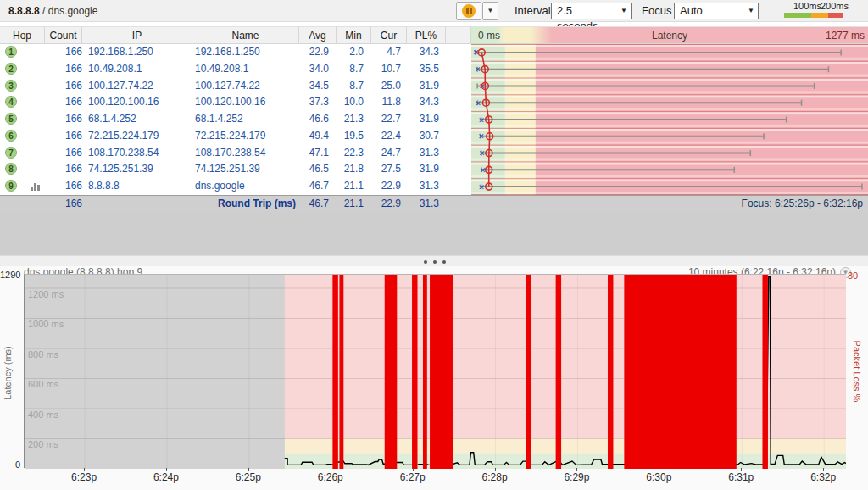  I want to click on hop-ip: 68.1.4.252, so click(140, 120).